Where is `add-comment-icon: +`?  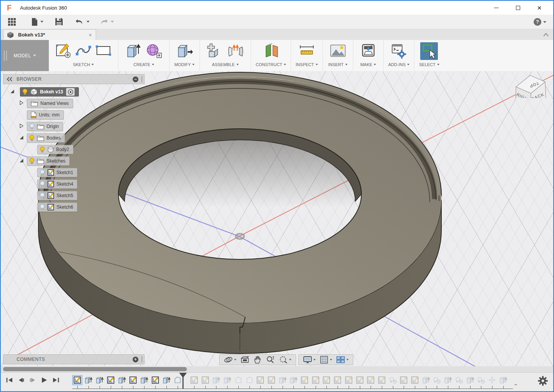 add-comment-icon: + is located at coordinates (135, 360).